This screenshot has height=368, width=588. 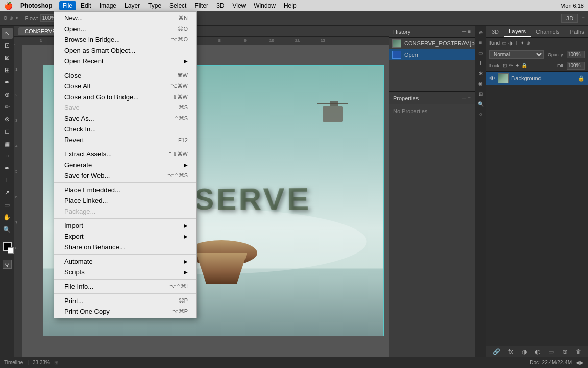 What do you see at coordinates (7, 33) in the screenshot?
I see `tool-move: ↖` at bounding box center [7, 33].